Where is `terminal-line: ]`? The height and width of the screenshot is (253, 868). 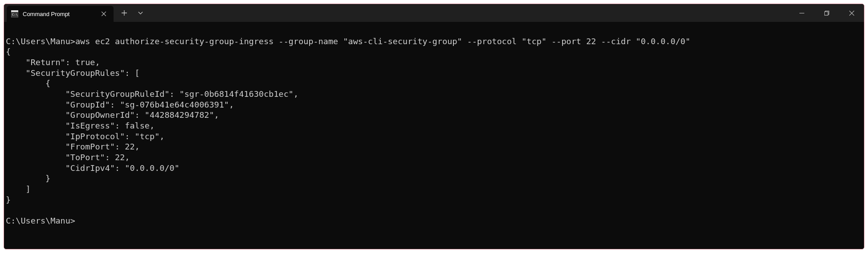 terminal-line: ] is located at coordinates (18, 189).